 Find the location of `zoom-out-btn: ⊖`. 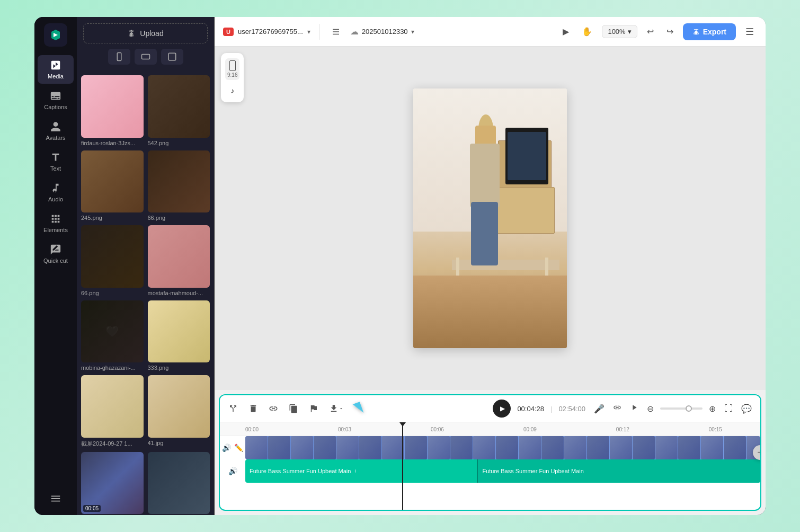

zoom-out-btn: ⊖ is located at coordinates (651, 409).